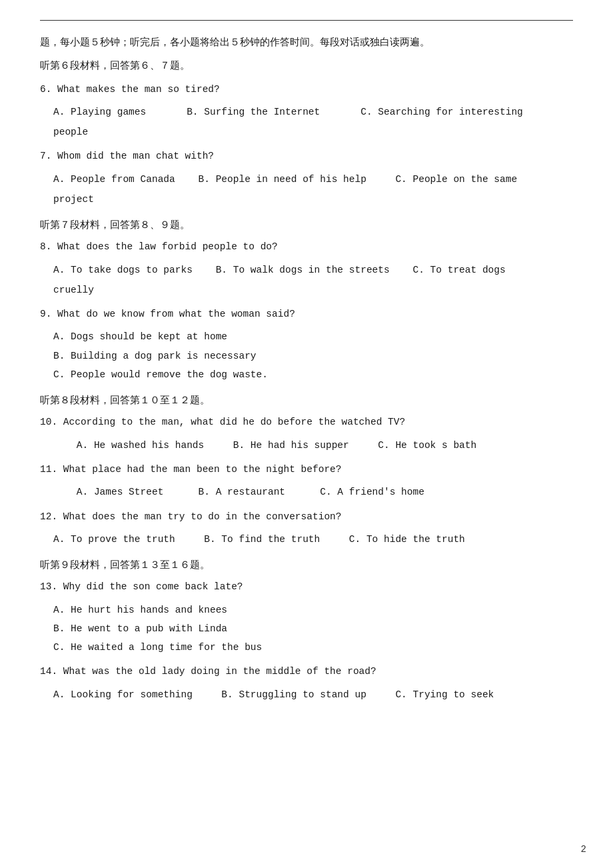  Describe the element at coordinates (52, 587) in the screenshot. I see `question-13-number: 13.` at that location.